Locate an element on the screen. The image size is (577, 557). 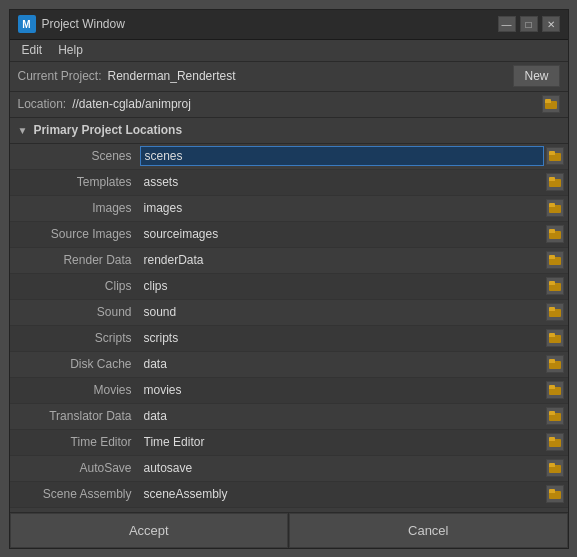
new-button: New is located at coordinates (536, 76).